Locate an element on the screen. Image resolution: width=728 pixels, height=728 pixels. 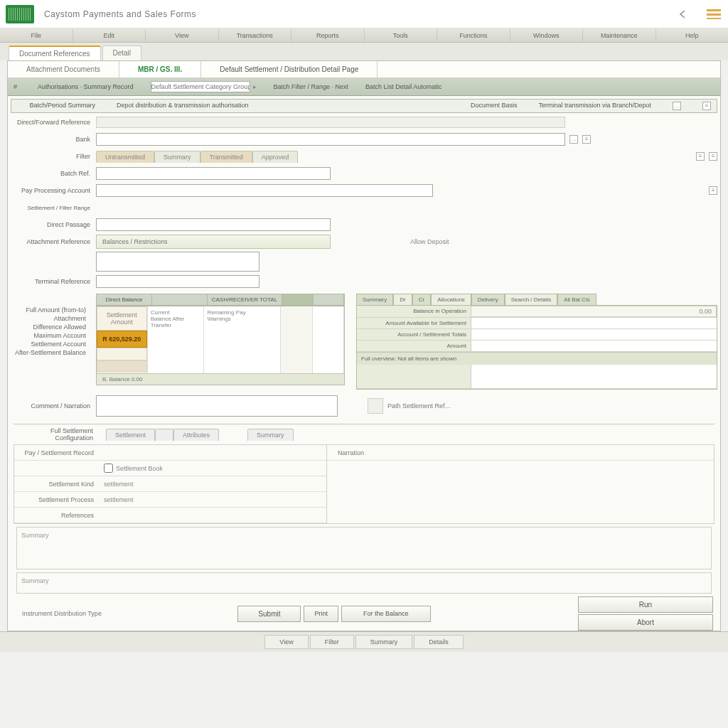
menu-edit: Edit is located at coordinates (109, 36).